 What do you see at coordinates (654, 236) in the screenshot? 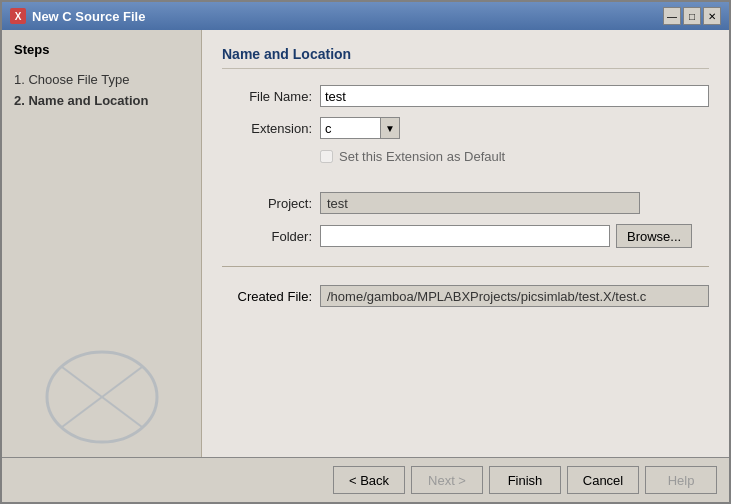
I see `browse-button: Browse...` at bounding box center [654, 236].